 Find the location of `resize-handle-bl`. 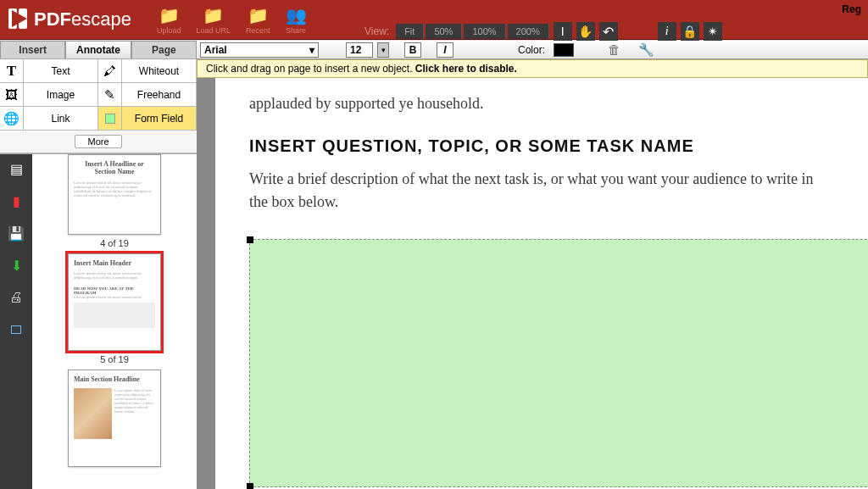

resize-handle-bl is located at coordinates (250, 486).